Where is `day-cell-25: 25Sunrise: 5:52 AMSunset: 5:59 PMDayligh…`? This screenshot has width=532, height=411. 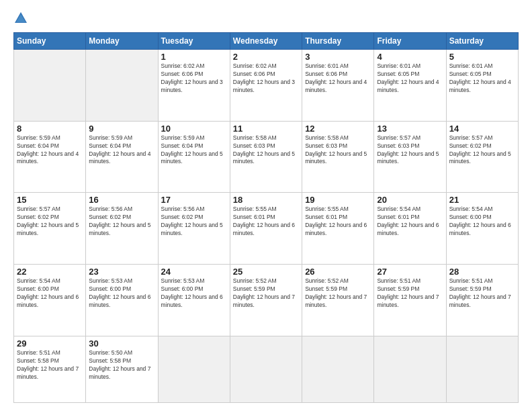
day-cell-25: 25Sunrise: 5:52 AMSunset: 5:59 PMDayligh… is located at coordinates (266, 301).